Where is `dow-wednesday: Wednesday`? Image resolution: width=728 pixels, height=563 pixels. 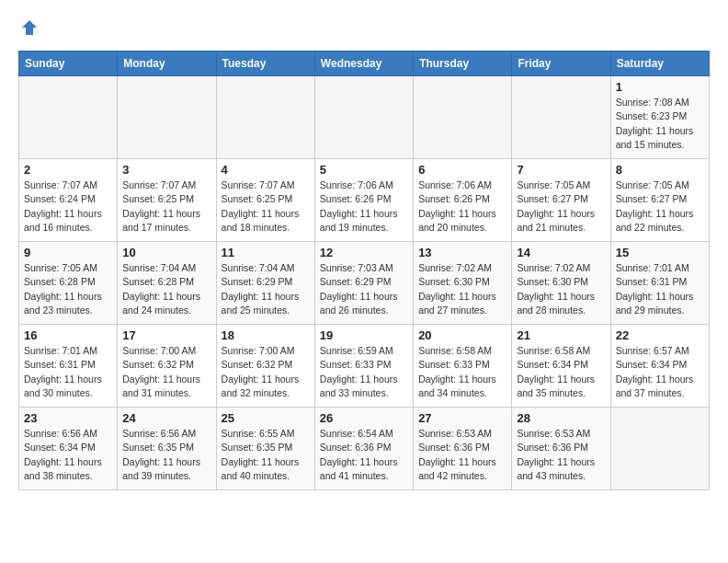
dow-wednesday: Wednesday is located at coordinates (364, 64).